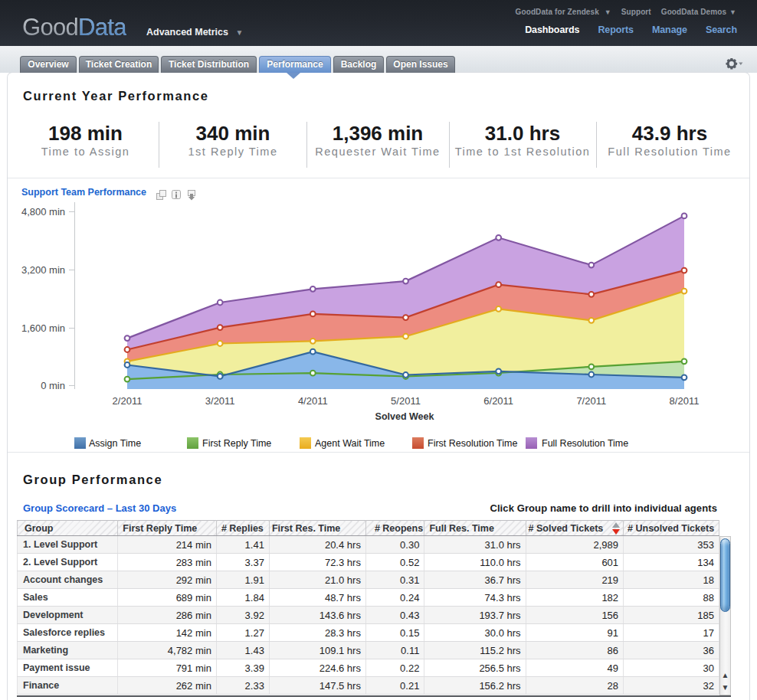  What do you see at coordinates (405, 417) in the screenshot?
I see `svg-text: Solved Week` at bounding box center [405, 417].